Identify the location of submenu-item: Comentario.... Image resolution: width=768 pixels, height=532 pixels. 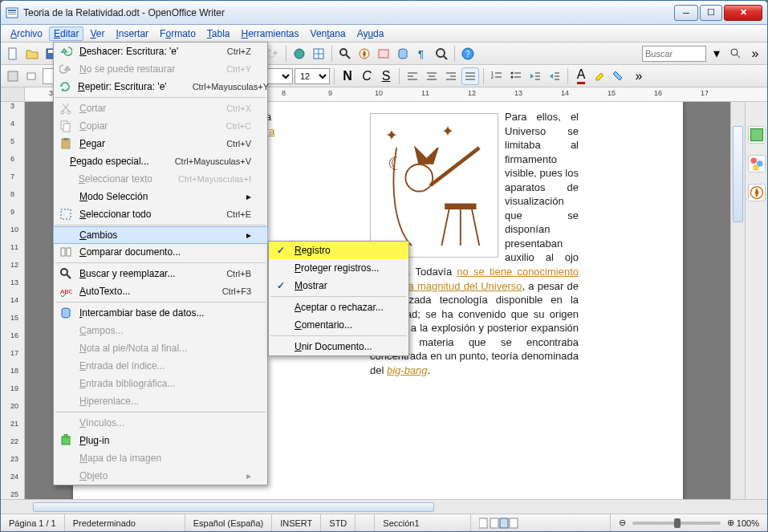
(339, 325).